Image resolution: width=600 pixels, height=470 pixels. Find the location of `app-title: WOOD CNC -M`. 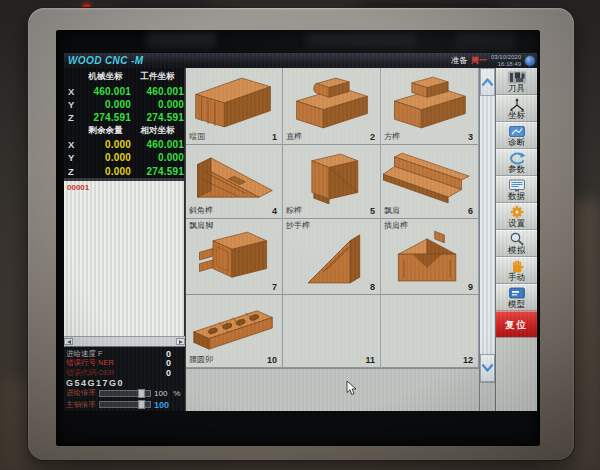

app-title: WOOD CNC -M is located at coordinates (104, 60).